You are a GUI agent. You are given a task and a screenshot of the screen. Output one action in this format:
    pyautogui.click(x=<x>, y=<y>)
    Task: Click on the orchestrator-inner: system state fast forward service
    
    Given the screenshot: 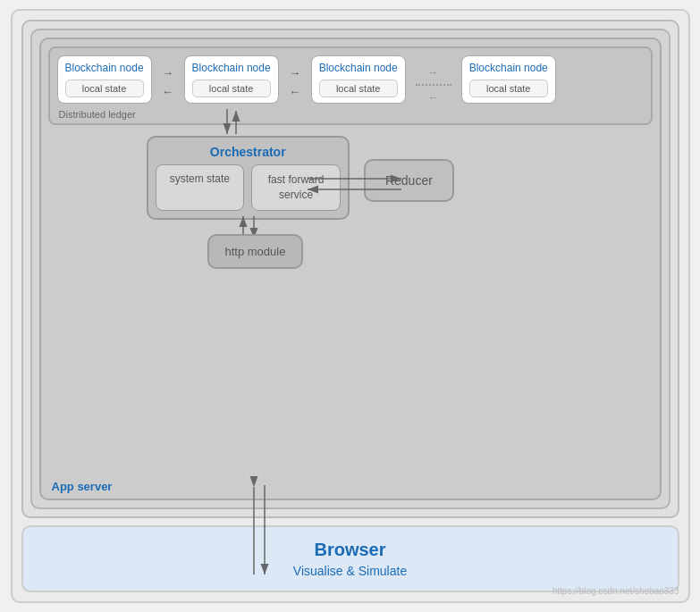 What is the action you would take?
    pyautogui.click(x=249, y=188)
    